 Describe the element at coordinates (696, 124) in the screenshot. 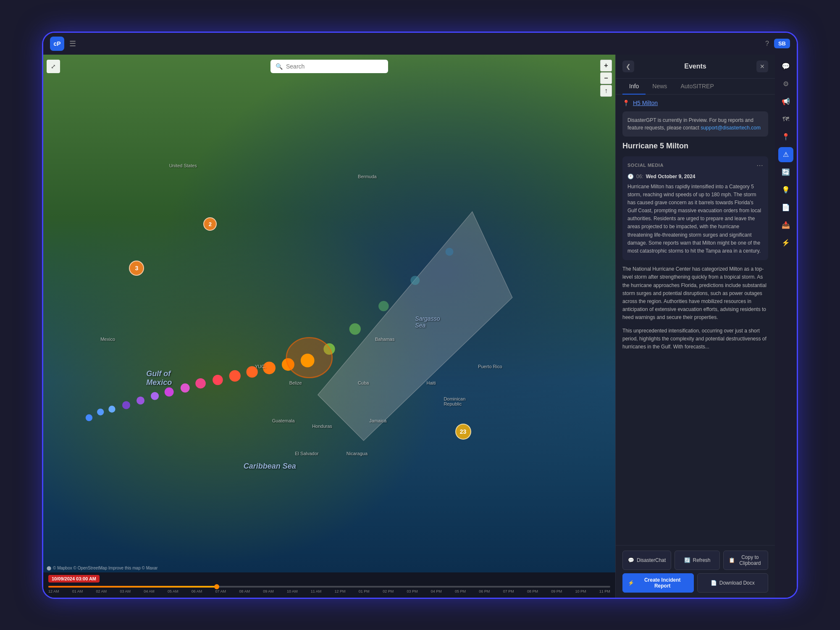

I see `preview-notice: DisasterGPT is currently in Preview. For…` at that location.